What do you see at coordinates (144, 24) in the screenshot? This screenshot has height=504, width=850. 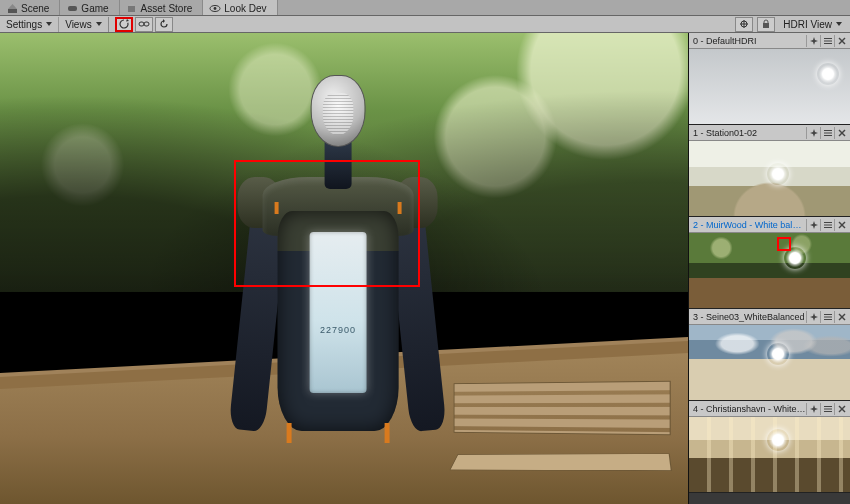 I see `link-views-button` at bounding box center [144, 24].